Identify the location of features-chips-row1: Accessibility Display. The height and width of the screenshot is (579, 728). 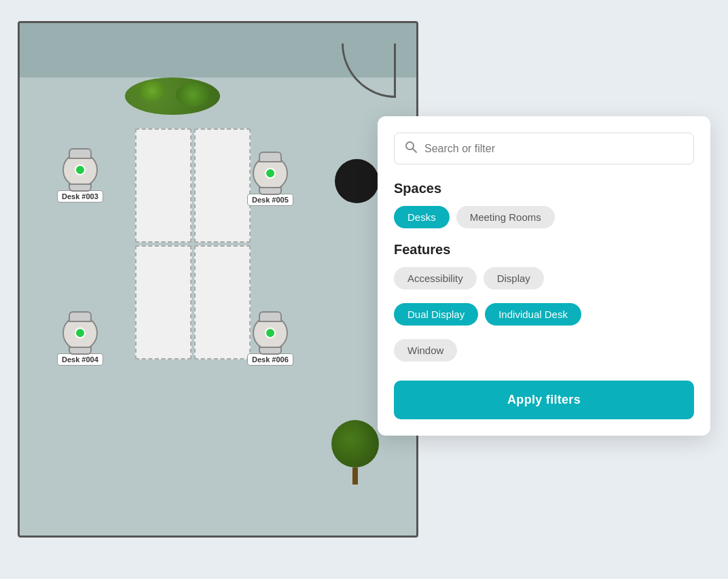
(544, 279).